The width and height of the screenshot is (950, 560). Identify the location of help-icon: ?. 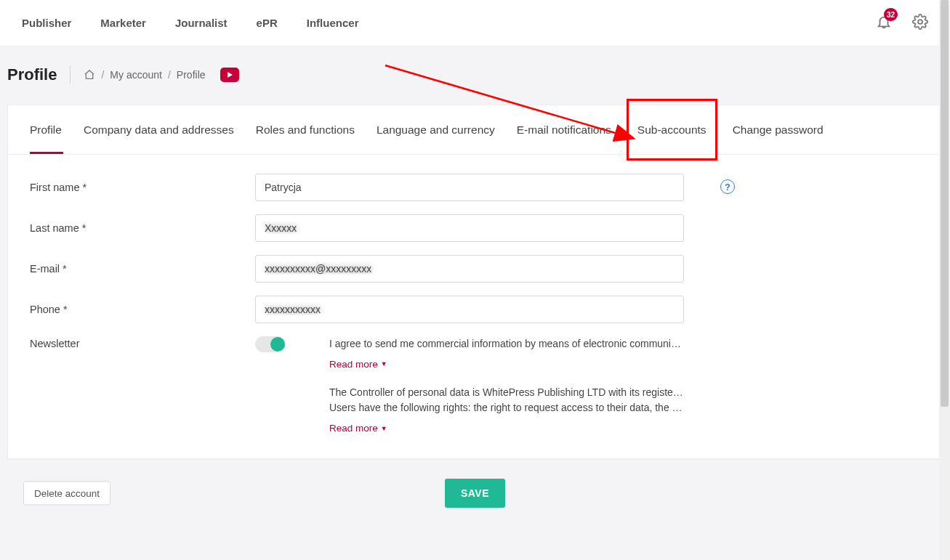
(728, 187).